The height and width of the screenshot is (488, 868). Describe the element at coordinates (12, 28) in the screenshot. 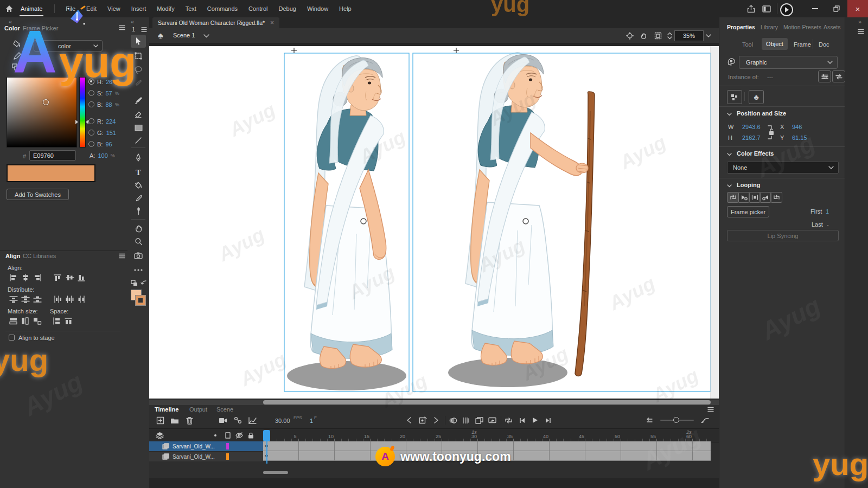

I see `tab-color: Color` at that location.